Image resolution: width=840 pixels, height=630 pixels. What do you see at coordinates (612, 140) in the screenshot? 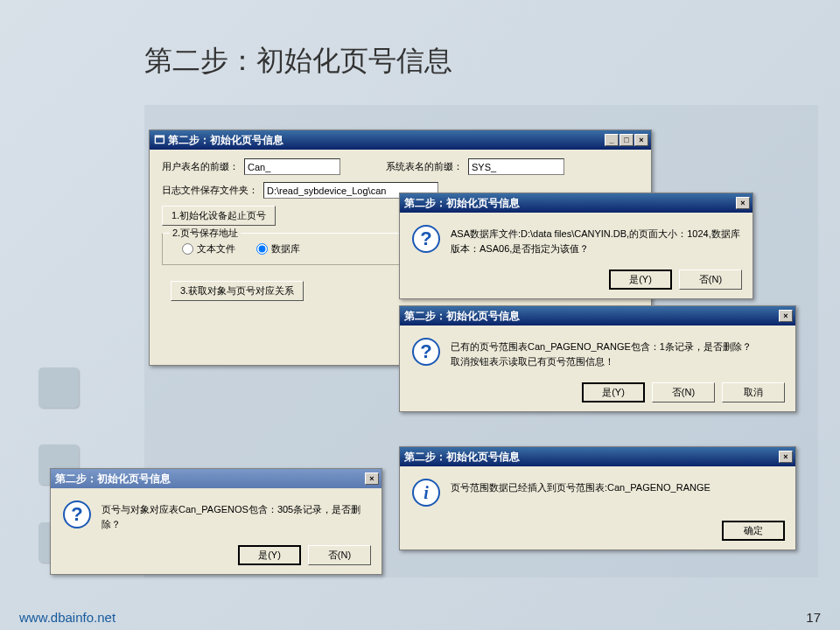
I see `minimize-button: _` at bounding box center [612, 140].